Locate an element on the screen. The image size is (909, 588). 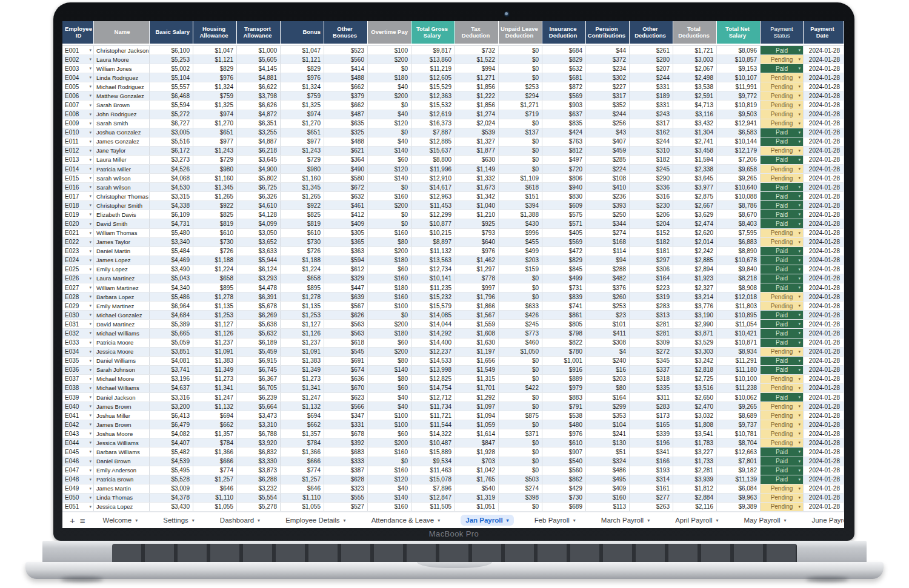
value-cell: $424 is located at coordinates (564, 133).